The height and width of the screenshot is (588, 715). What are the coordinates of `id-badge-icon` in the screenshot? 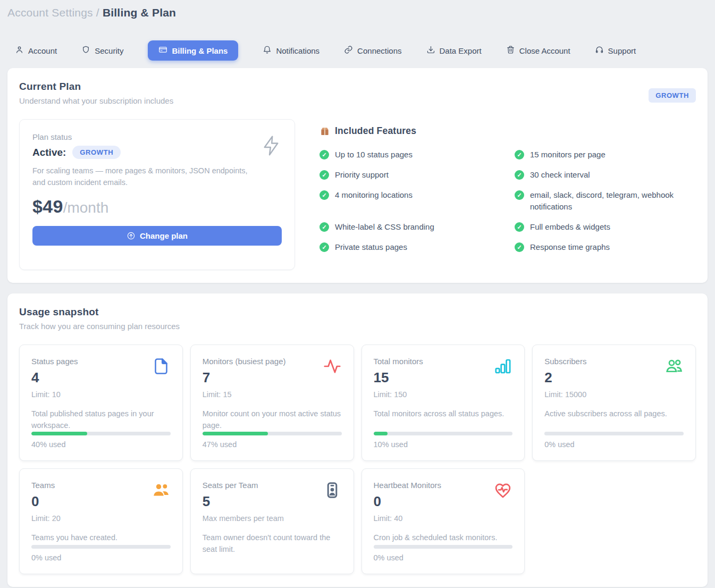 It's located at (332, 491).